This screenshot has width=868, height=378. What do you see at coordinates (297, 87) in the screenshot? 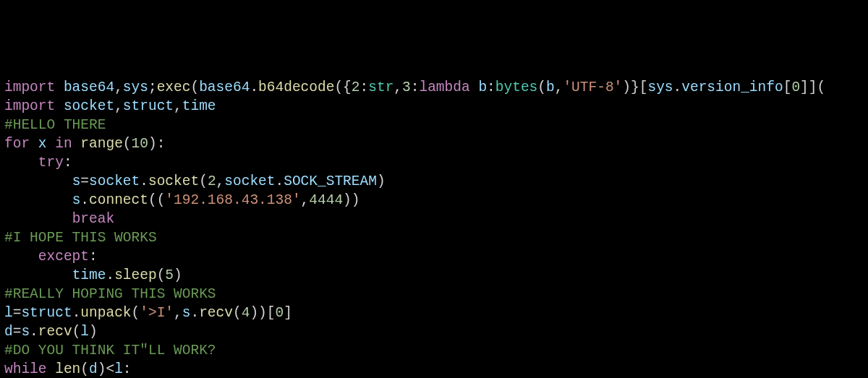
I see `fn-b64decode: b64decode` at bounding box center [297, 87].